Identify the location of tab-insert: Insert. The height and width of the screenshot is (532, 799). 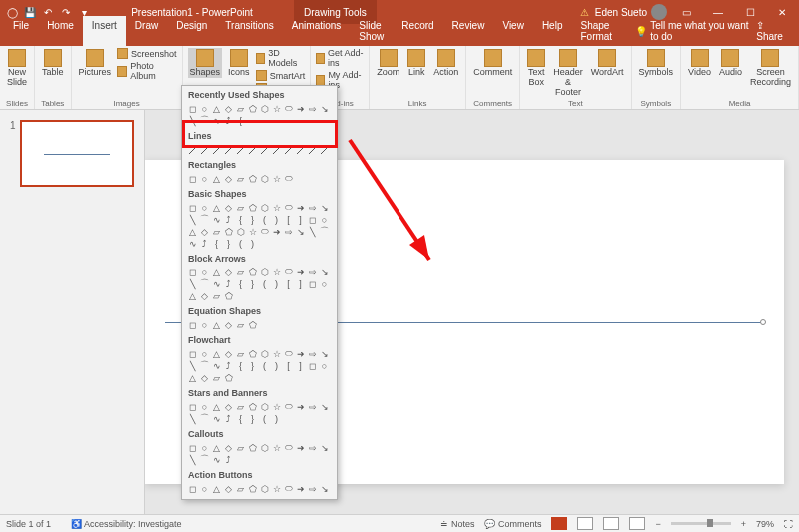
(104, 31).